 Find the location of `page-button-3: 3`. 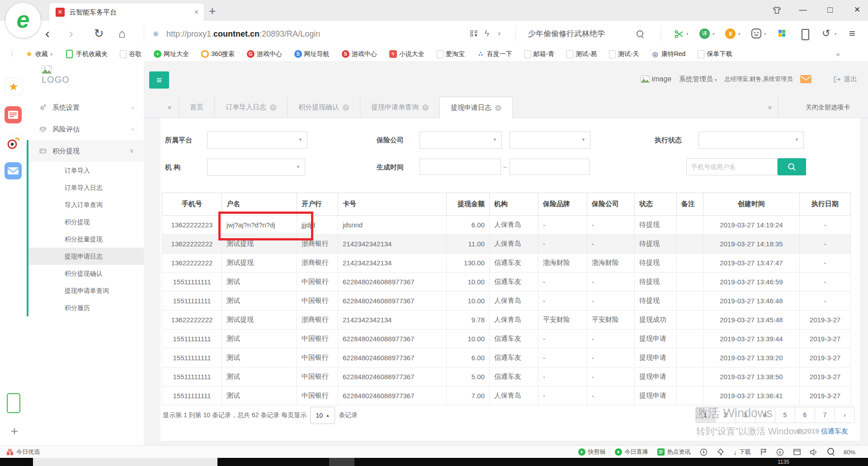

page-button-3: 3 is located at coordinates (745, 415).